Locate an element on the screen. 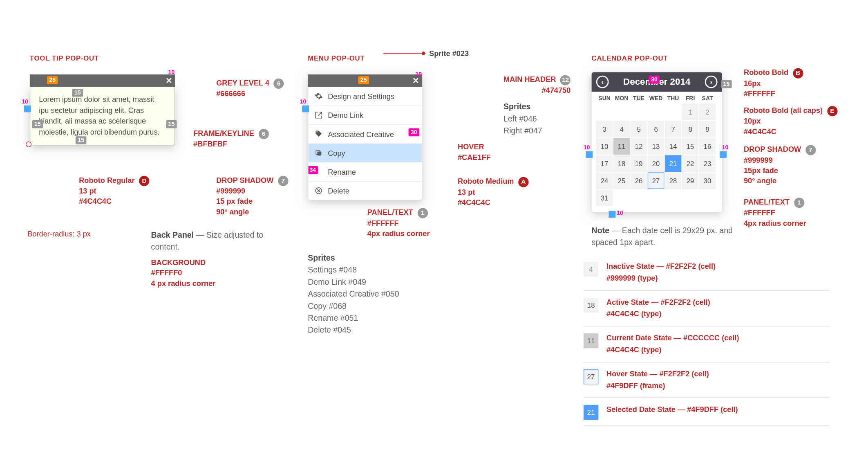 Image resolution: width=868 pixels, height=450 pixels. annot-frame: FRAME/KEYLINE 6 #BFBFBF is located at coordinates (231, 139).